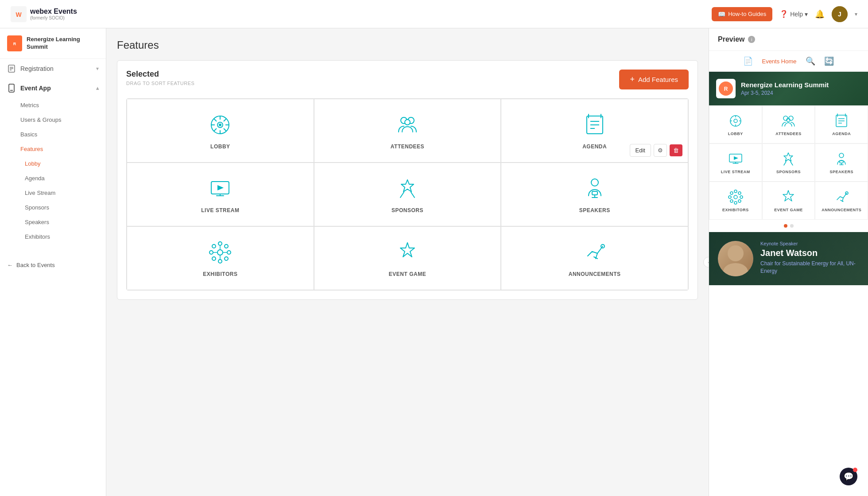  I want to click on preview-tabs: 📄 Events Home 🔍 🔄, so click(788, 61).